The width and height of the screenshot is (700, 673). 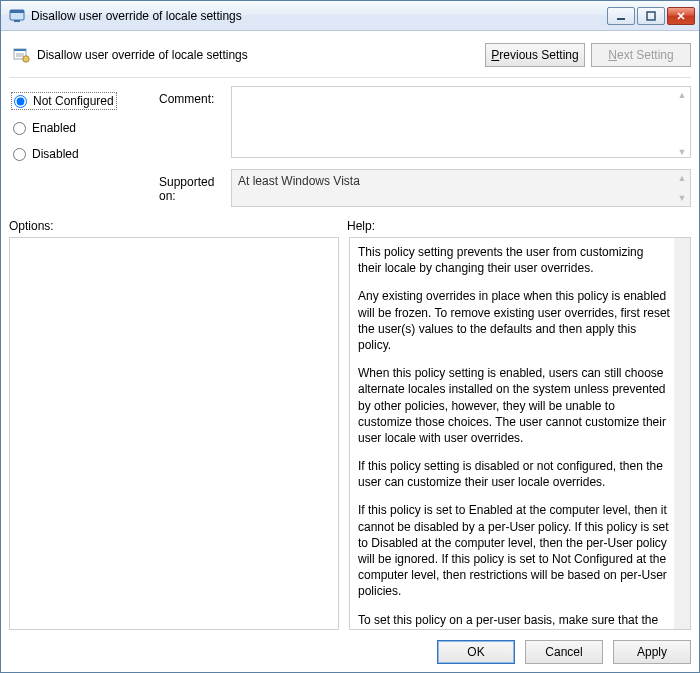 What do you see at coordinates (461, 124) in the screenshot?
I see `comment-wrap: ▲ ▼` at bounding box center [461, 124].